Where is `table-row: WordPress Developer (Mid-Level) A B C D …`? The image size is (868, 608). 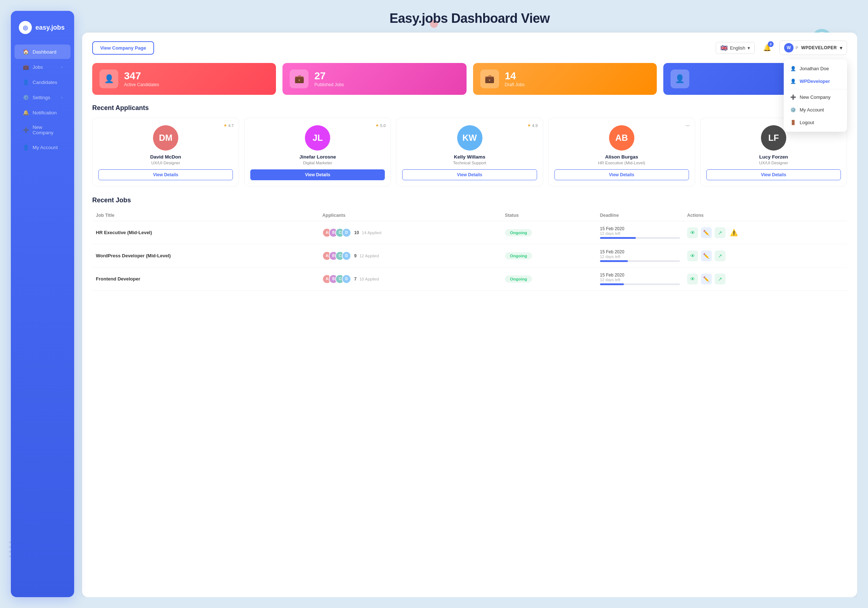
table-row: WordPress Developer (Mid-Level) A B C D … is located at coordinates (470, 256).